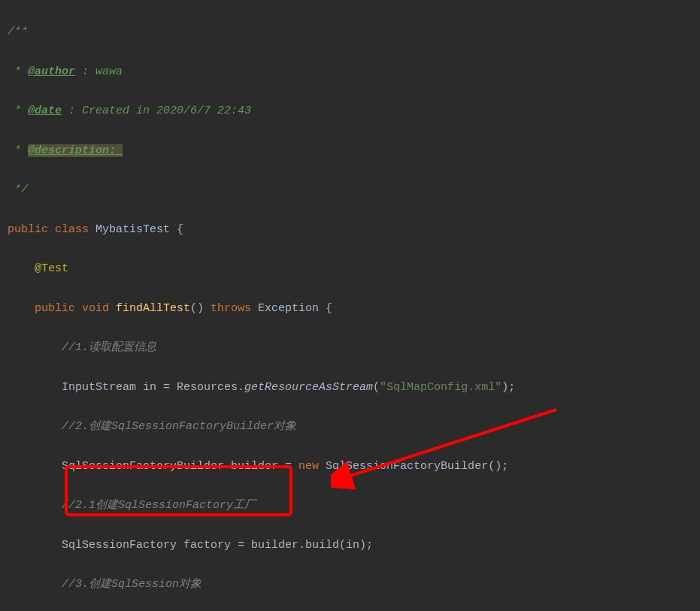  I want to click on comment-3: //3.创建SqlSession对象, so click(132, 585).